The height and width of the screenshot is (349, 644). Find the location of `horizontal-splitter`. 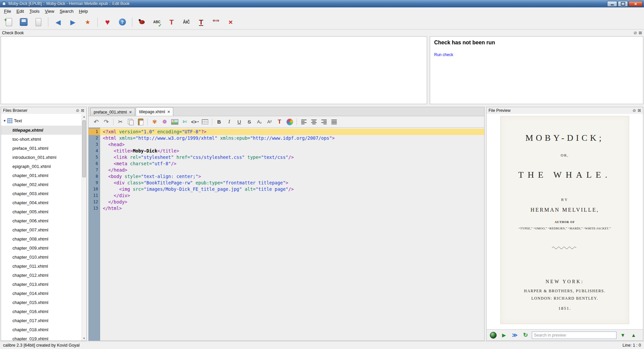

horizontal-splitter is located at coordinates (322, 105).